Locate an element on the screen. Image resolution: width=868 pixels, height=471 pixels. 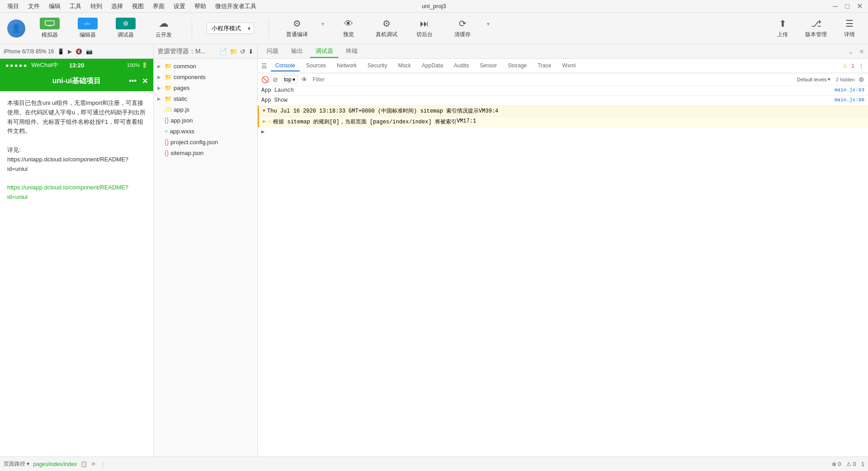
collapse-icon: ⬇ is located at coordinates (251, 52).